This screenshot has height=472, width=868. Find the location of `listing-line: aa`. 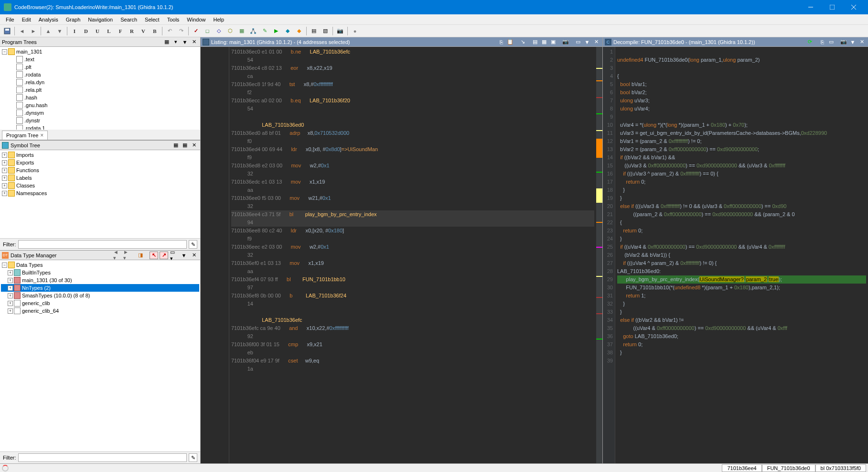

listing-line: aa is located at coordinates (413, 190).